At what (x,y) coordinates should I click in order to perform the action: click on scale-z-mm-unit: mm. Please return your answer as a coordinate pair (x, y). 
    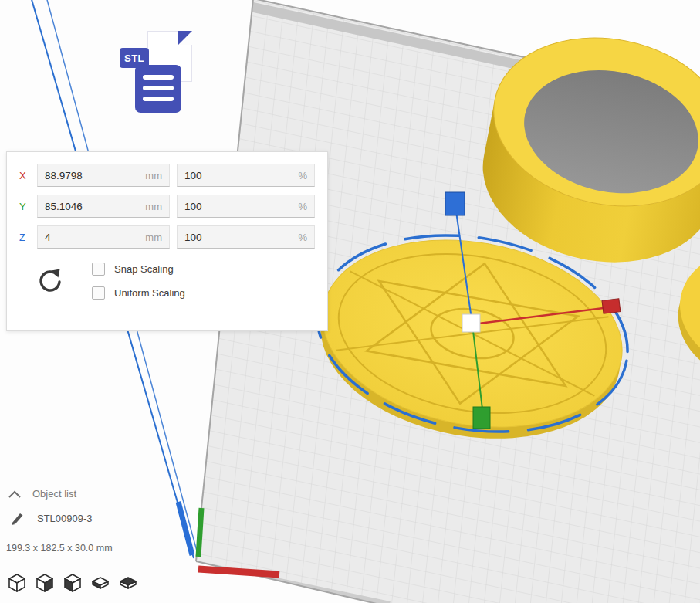
    Looking at the image, I should click on (154, 238).